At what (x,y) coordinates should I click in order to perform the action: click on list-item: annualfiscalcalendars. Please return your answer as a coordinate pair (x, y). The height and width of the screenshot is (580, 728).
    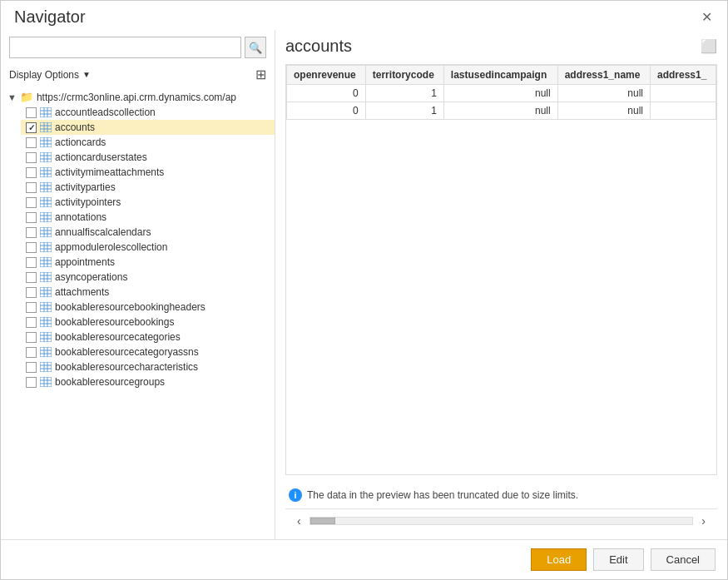
    Looking at the image, I should click on (148, 232).